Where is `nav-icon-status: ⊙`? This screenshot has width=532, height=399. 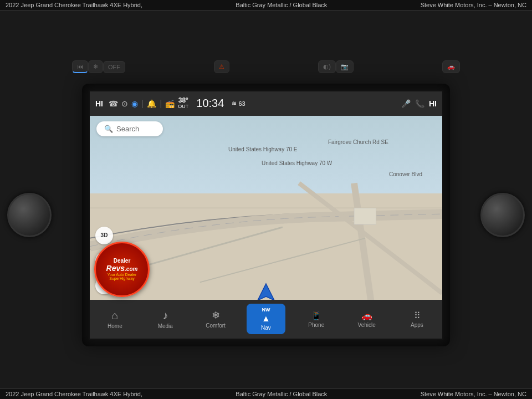 nav-icon-status: ⊙ is located at coordinates (125, 104).